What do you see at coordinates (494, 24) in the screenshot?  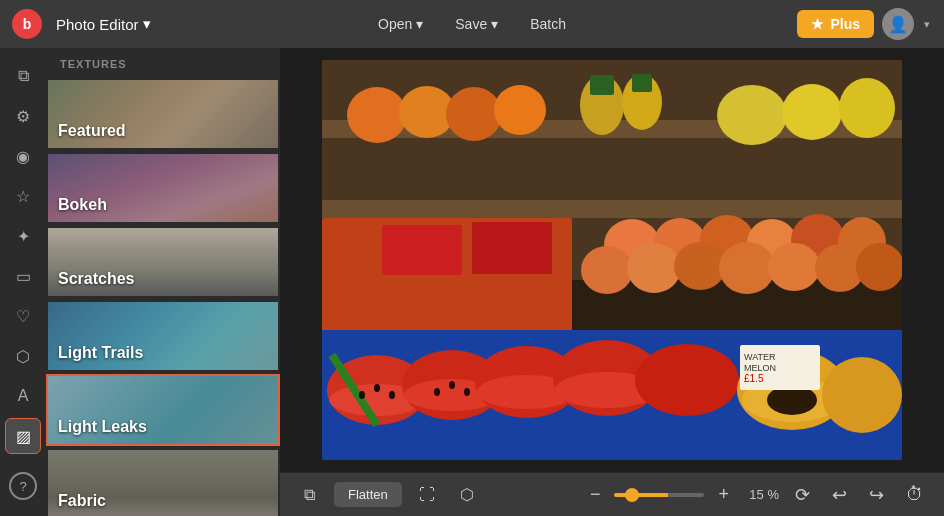 I see `save-dropdown-icon: ▾` at bounding box center [494, 24].